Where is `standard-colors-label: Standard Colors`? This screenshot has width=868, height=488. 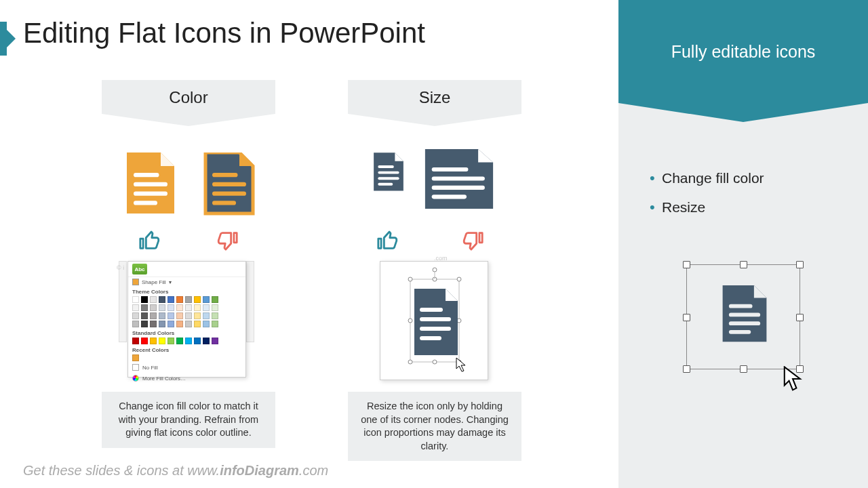 standard-colors-label: Standard Colors is located at coordinates (187, 332).